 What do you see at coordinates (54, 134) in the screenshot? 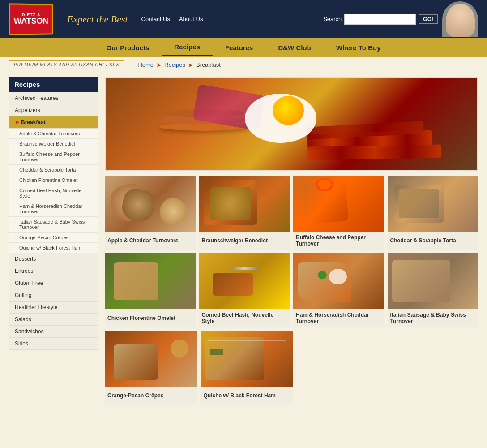
I see `sidebar-subitem-apple-cheddar: Apple & Cheddar Turnovers` at bounding box center [54, 134].